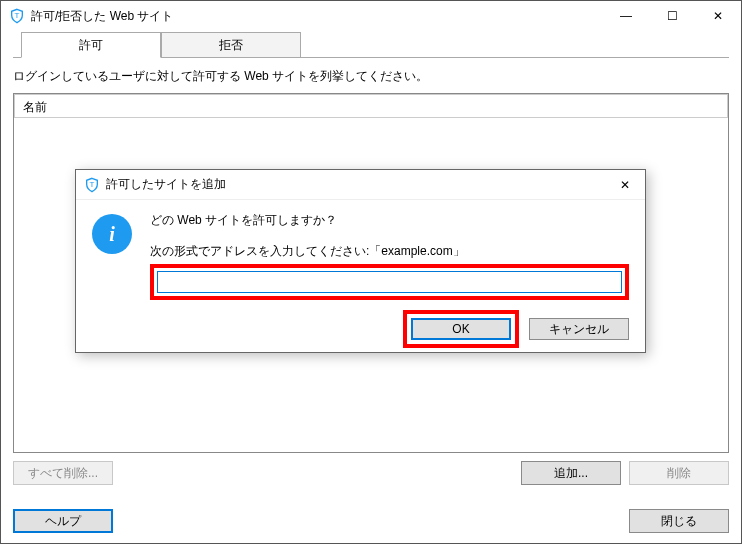 This screenshot has width=742, height=544. What do you see at coordinates (375, 45) in the screenshot?
I see `tabs: 許可 拒否` at bounding box center [375, 45].